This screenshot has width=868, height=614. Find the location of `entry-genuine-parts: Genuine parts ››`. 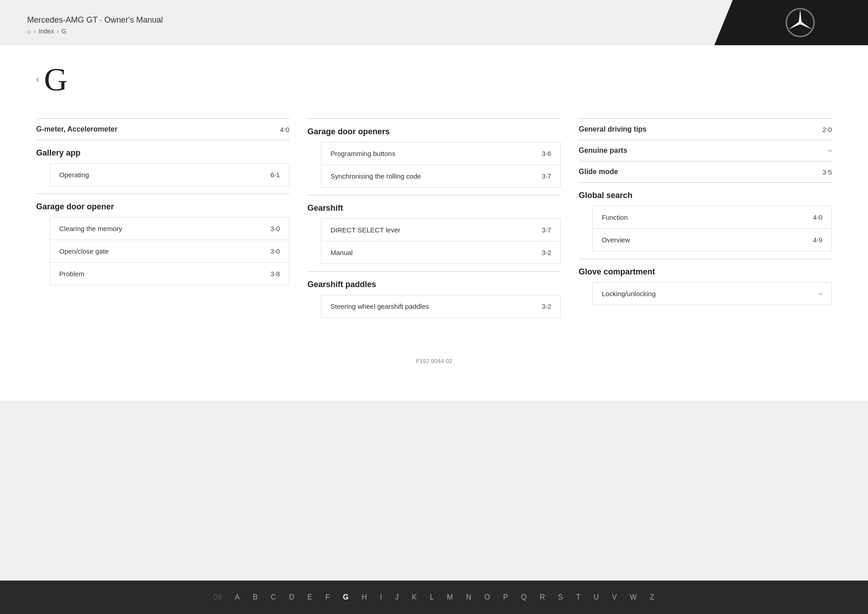

entry-genuine-parts: Genuine parts ›› is located at coordinates (705, 150).